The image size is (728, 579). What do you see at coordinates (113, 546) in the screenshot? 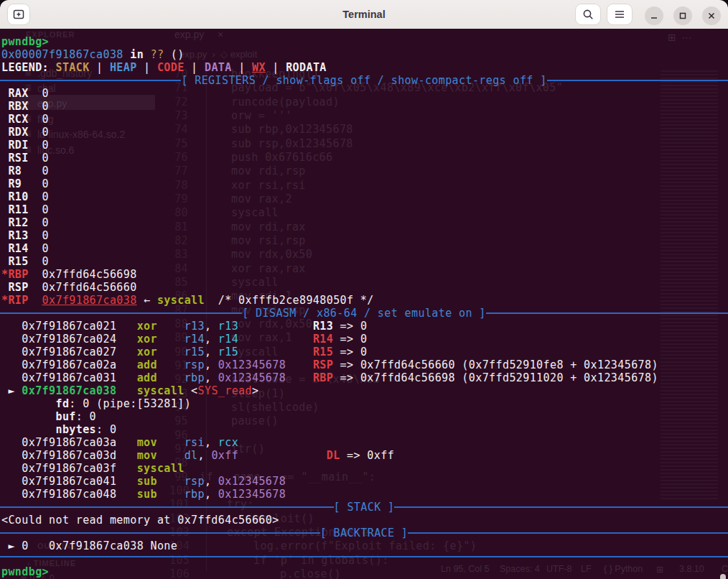
I see `terminal-text-segment: 0x7f91867ca038 None` at bounding box center [113, 546].